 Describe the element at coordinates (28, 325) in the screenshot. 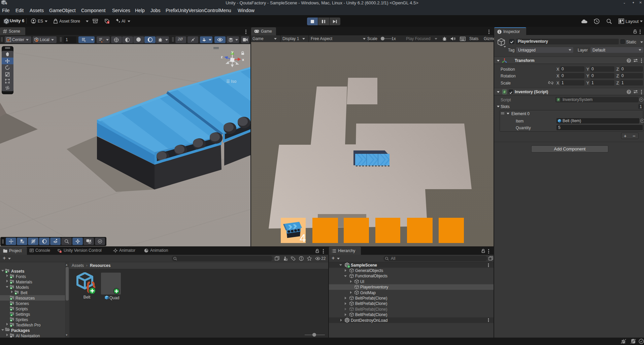

I see `svg-text: TextMesh Pro` at that location.